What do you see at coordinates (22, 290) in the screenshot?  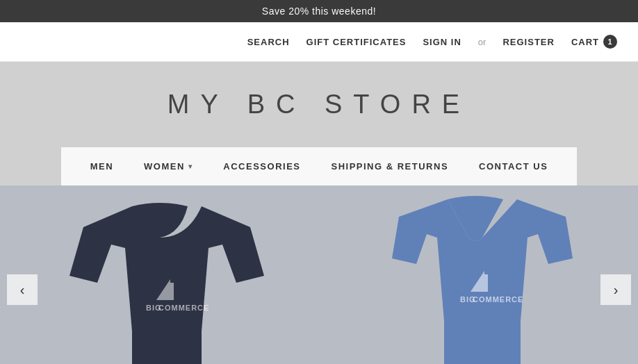 I see `chevron-left-icon: ‹` at bounding box center [22, 290].